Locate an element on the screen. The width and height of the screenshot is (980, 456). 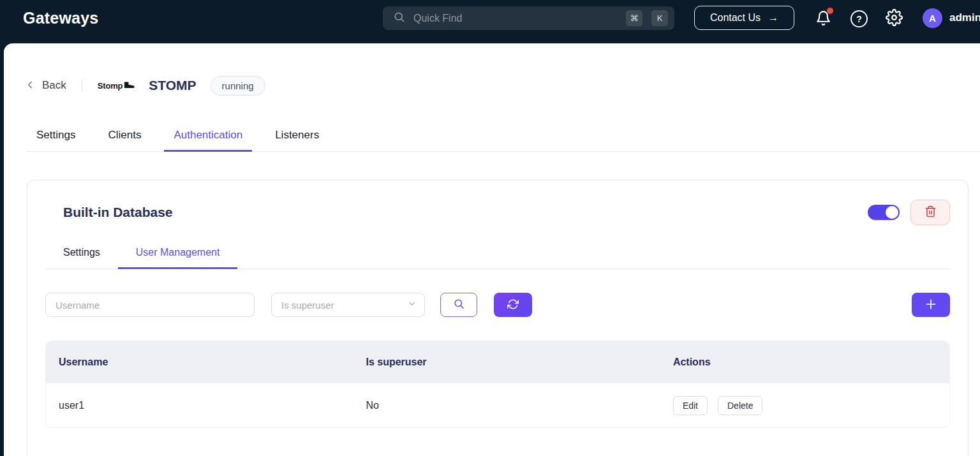
superuser-filter-select: Is superuser is located at coordinates (348, 305).